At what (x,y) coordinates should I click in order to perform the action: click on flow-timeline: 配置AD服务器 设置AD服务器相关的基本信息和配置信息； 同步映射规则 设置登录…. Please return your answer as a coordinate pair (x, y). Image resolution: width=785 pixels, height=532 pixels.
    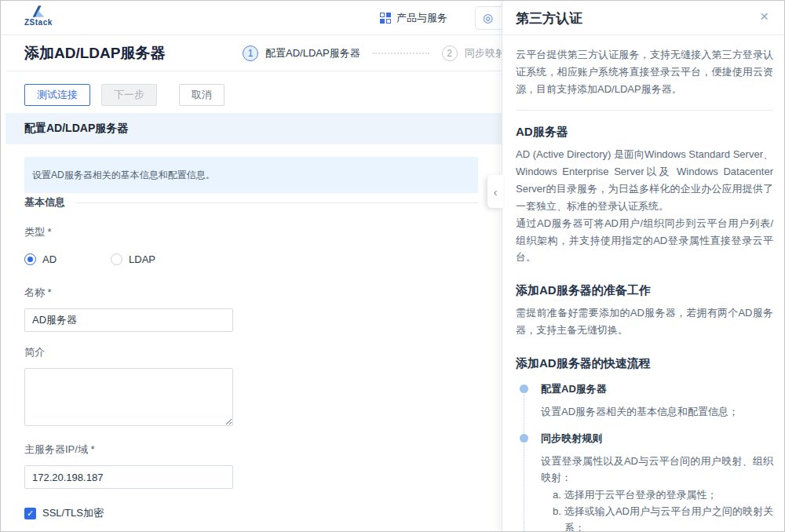
    Looking at the image, I should click on (644, 457).